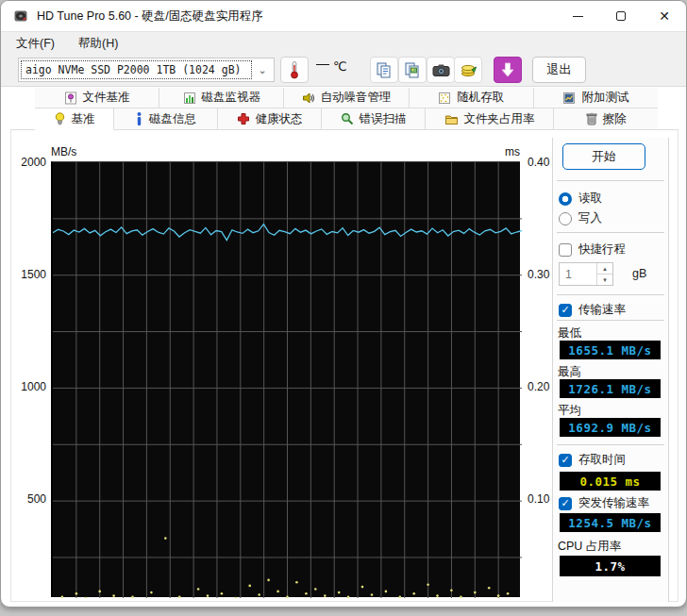 The image size is (687, 616). Describe the element at coordinates (27, 275) in the screenshot. I see `ytick-1500: 1500` at that location.